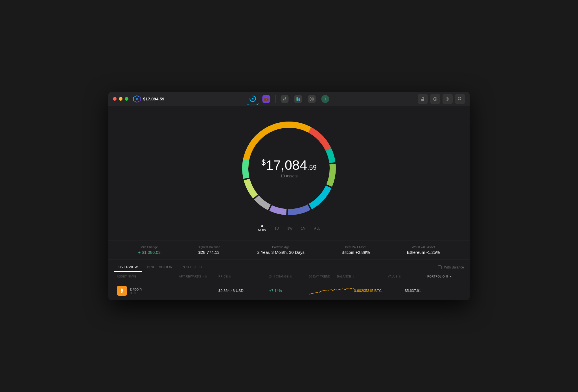  What do you see at coordinates (400, 277) in the screenshot?
I see `sort-icon-value: ⇅` at bounding box center [400, 277].